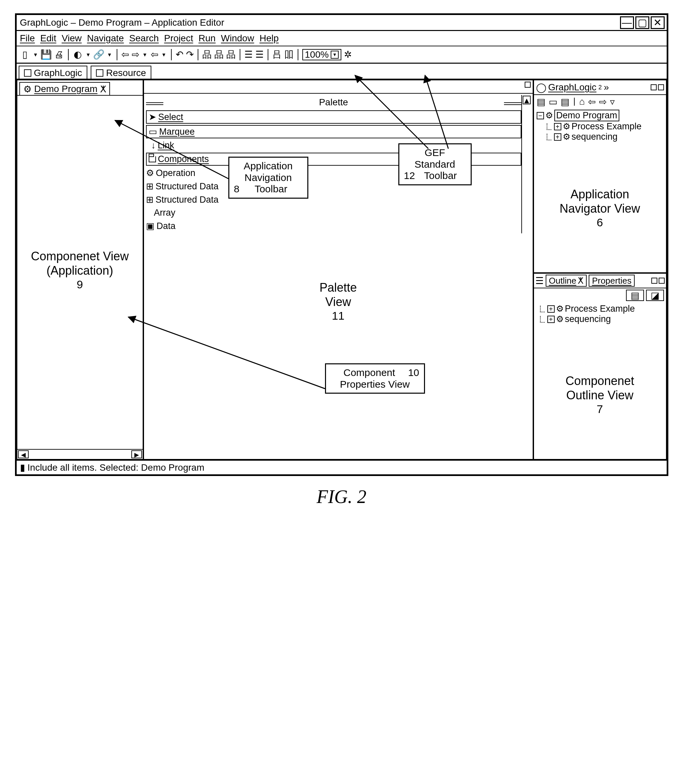 The width and height of the screenshot is (683, 784). What do you see at coordinates (59, 55) in the screenshot?
I see `print-icon: 🖨` at bounding box center [59, 55].